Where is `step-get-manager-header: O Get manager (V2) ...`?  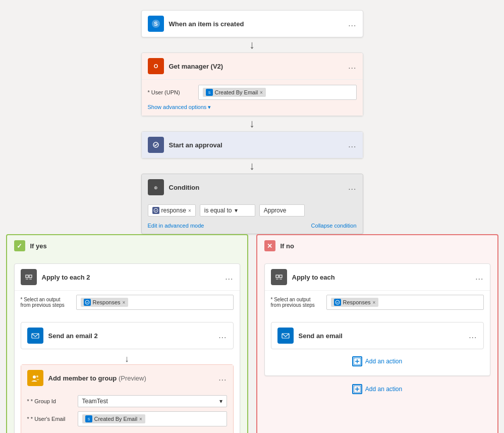
step-get-manager-header: O Get manager (V2) ... is located at coordinates (252, 66).